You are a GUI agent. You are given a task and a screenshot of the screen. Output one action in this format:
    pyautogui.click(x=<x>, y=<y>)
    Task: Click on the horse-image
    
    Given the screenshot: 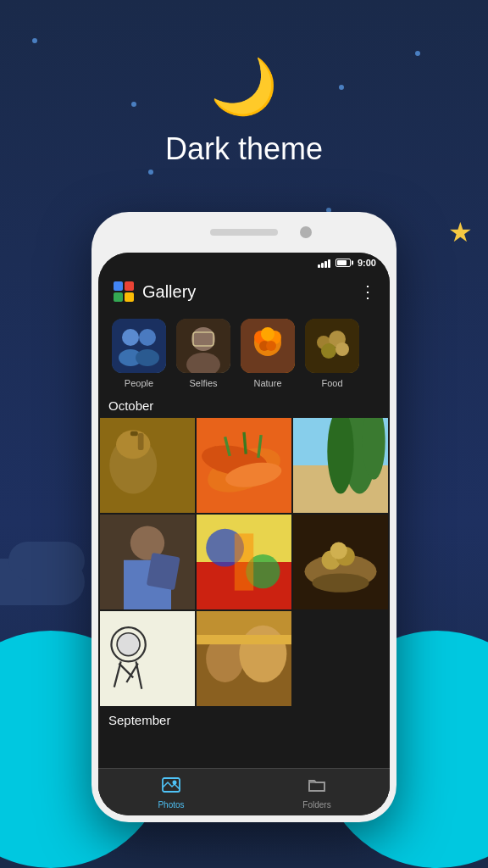 What is the action you would take?
    pyautogui.click(x=147, y=465)
    